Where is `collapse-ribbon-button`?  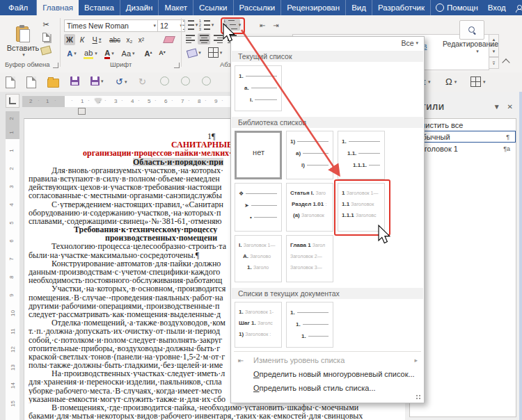
collapse-ribbon-button is located at coordinates (506, 63).